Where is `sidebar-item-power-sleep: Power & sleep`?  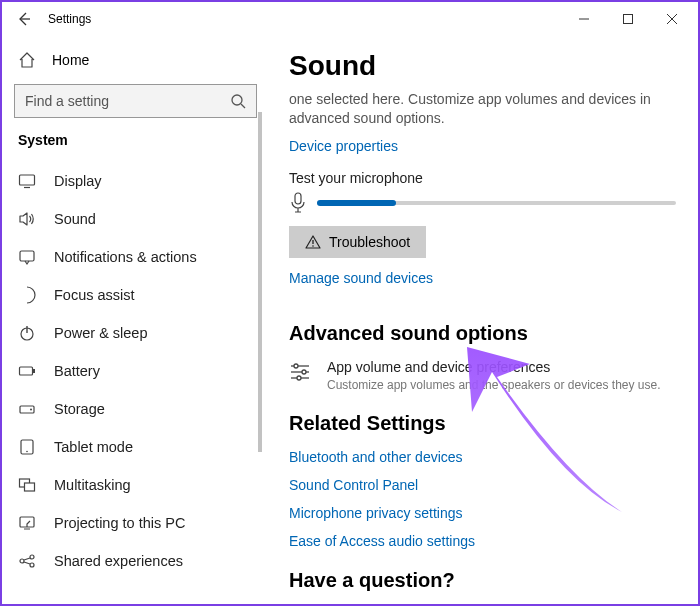 sidebar-item-power-sleep: Power & sleep is located at coordinates (134, 333).